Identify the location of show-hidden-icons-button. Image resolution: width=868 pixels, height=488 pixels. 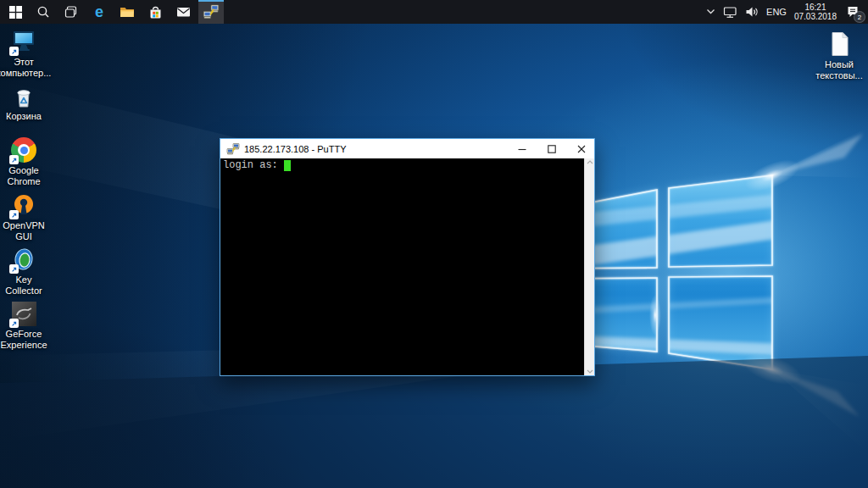
(710, 12).